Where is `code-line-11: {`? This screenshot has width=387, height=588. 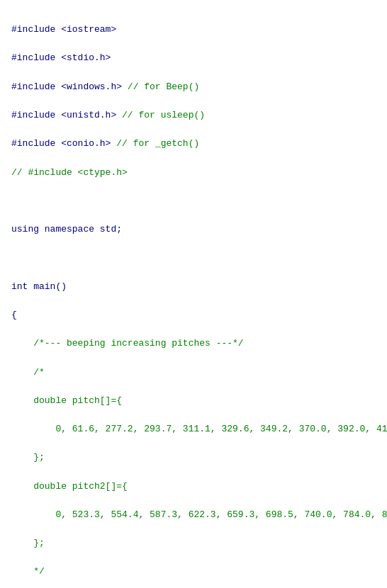 code-line-11: { is located at coordinates (194, 315).